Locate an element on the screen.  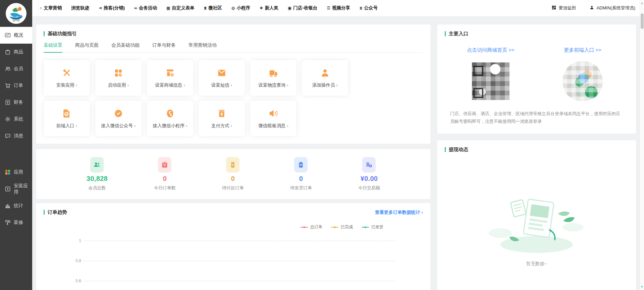
system-icon is located at coordinates (8, 119).